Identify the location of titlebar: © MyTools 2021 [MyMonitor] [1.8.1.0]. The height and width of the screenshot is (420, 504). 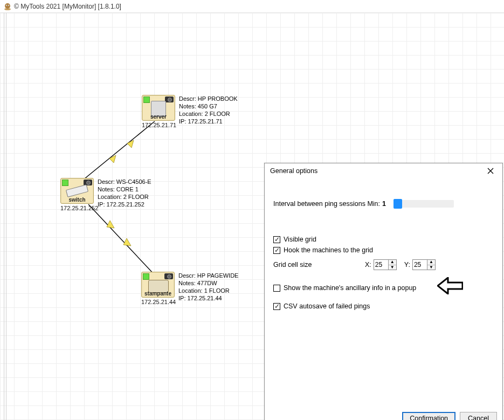
(252, 6).